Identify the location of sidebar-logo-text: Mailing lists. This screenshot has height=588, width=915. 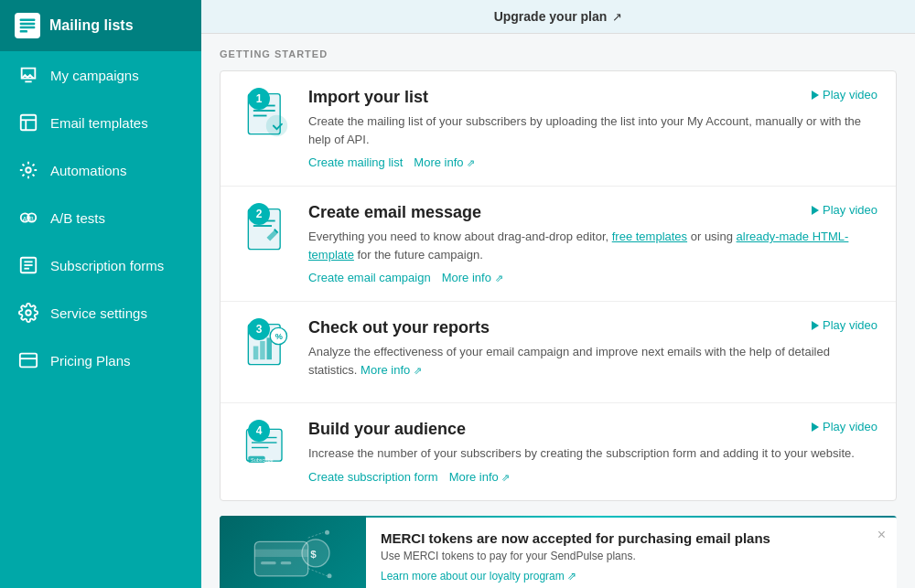
(92, 26).